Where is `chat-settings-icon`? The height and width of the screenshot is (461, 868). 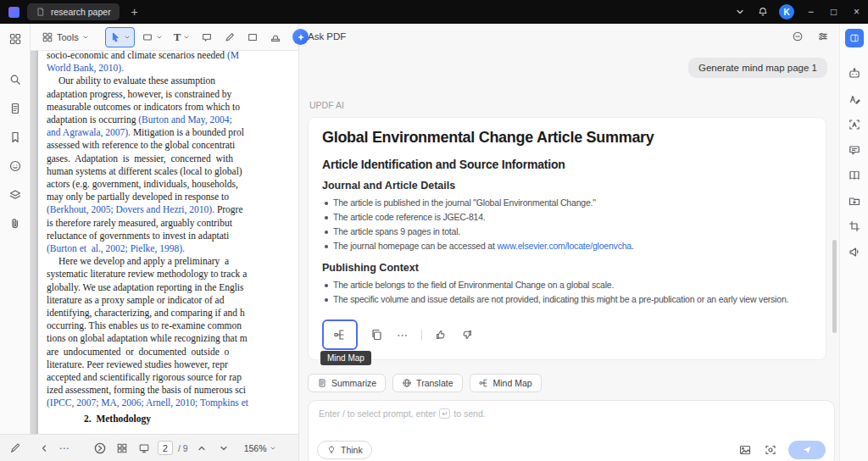 chat-settings-icon is located at coordinates (823, 36).